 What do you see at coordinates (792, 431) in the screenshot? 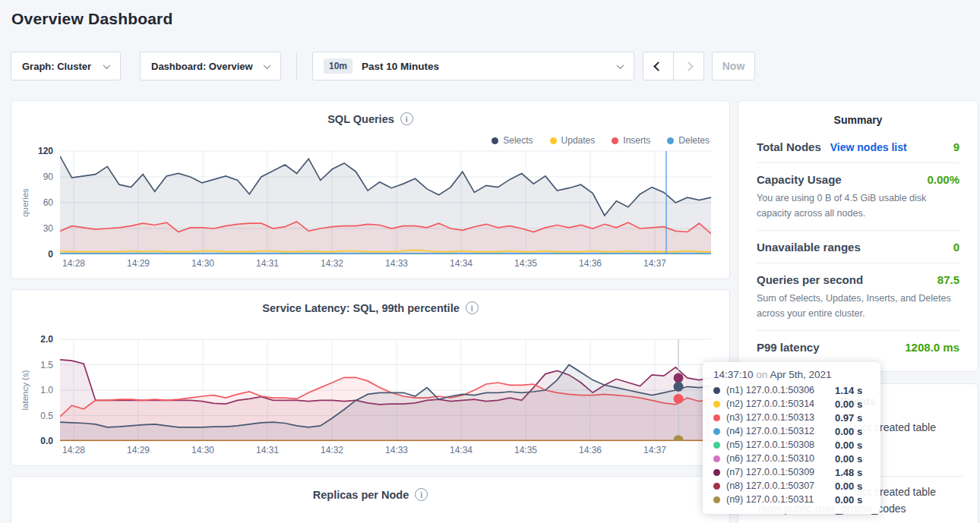
I see `tooltip-node-row: (n4) 127.0.0.1:503120.00 s` at bounding box center [792, 431].